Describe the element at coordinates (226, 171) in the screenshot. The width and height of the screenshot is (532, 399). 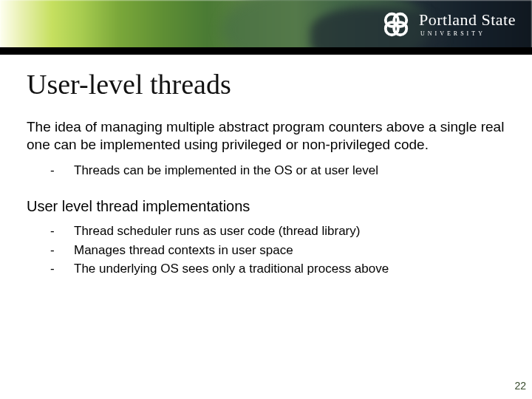
I see `list-item-text: Threads can be implemented in the OS or …` at that location.